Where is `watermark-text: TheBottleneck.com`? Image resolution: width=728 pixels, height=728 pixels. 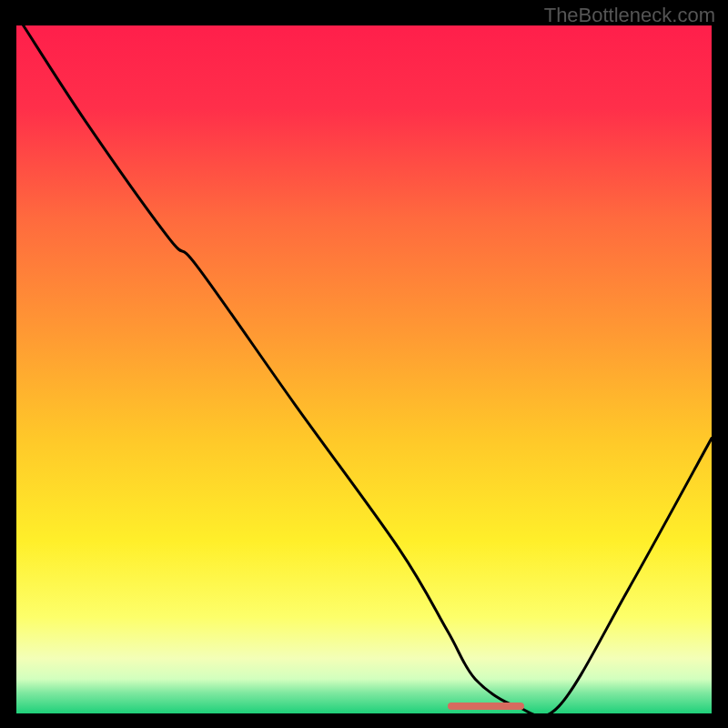 watermark-text: TheBottleneck.com is located at coordinates (630, 15).